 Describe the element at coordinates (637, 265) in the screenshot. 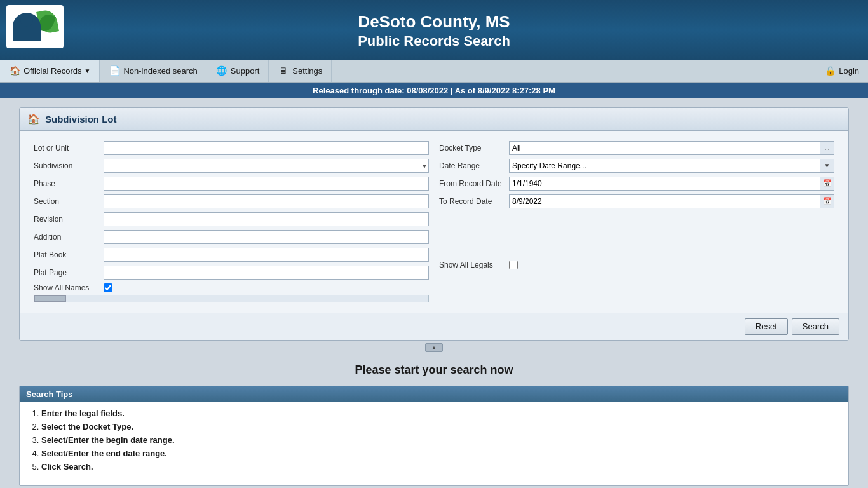

I see `show-all-legals-row: Show All Legals` at that location.